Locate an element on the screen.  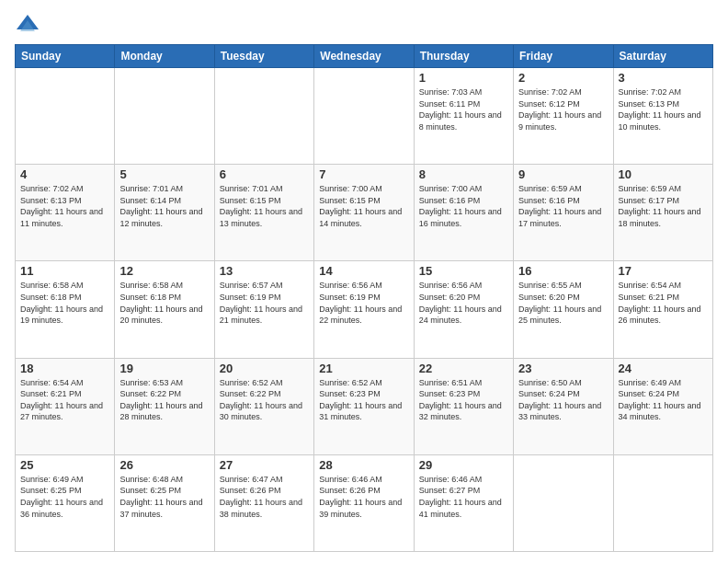
calendar-cell: 8Sunrise: 7:00 AM Sunset: 6:16 PM Daylig… is located at coordinates (463, 213).